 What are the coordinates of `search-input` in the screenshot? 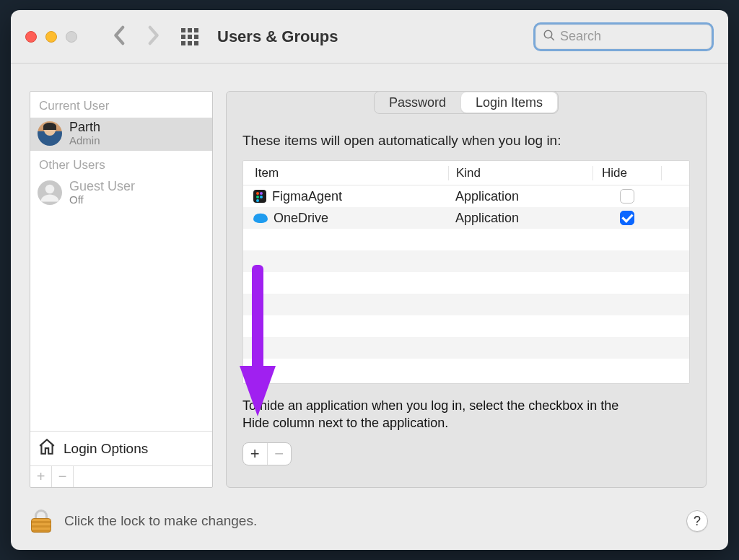 It's located at (632, 36).